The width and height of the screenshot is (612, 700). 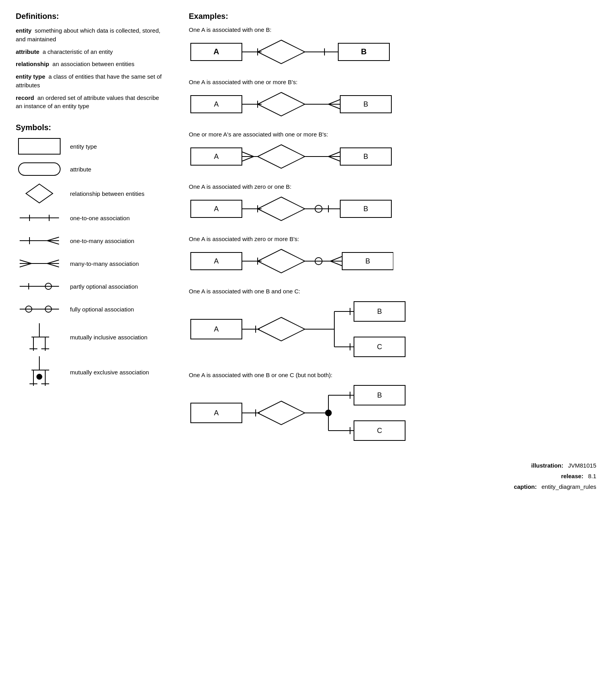 What do you see at coordinates (393, 375) in the screenshot?
I see `example-7-caption: One A is associated with one B or one C …` at bounding box center [393, 375].